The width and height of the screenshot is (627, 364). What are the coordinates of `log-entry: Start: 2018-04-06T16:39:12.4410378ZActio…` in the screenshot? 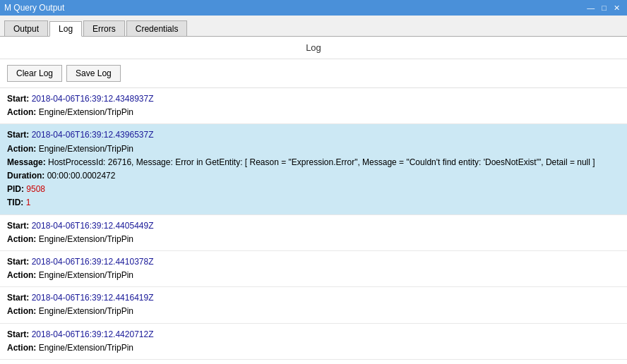 It's located at (314, 269).